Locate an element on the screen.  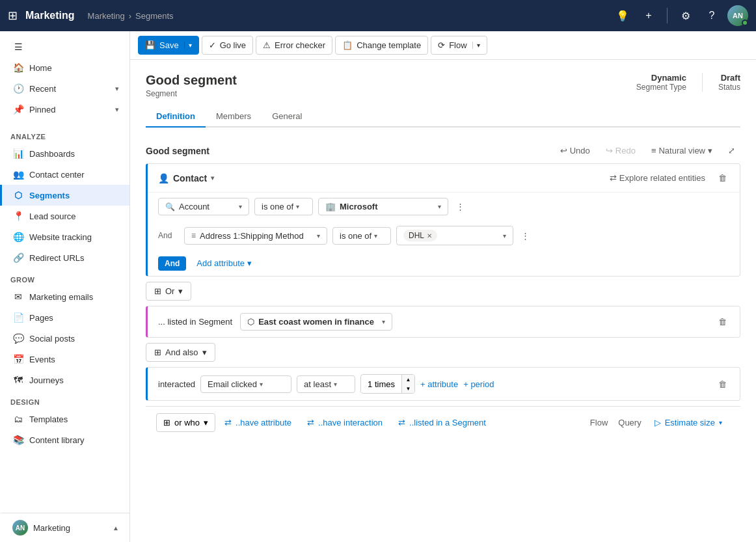
sidebar-bottom-label: Marketing is located at coordinates (70, 528).